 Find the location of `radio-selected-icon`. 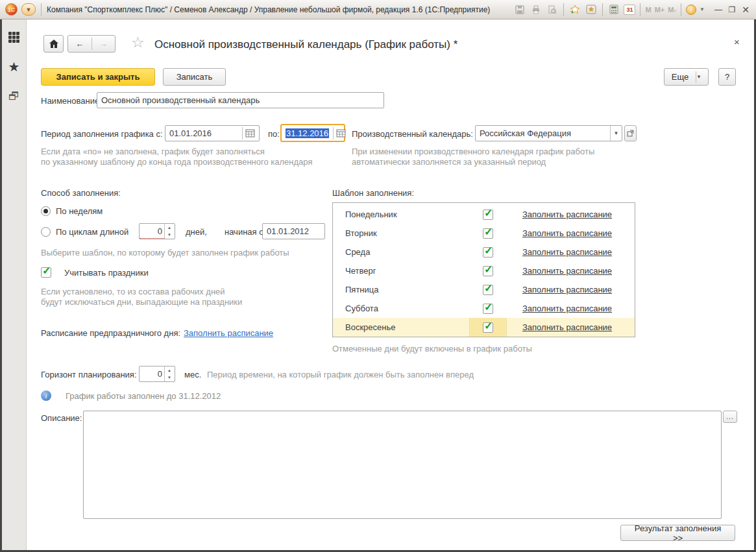

radio-selected-icon is located at coordinates (45, 211).